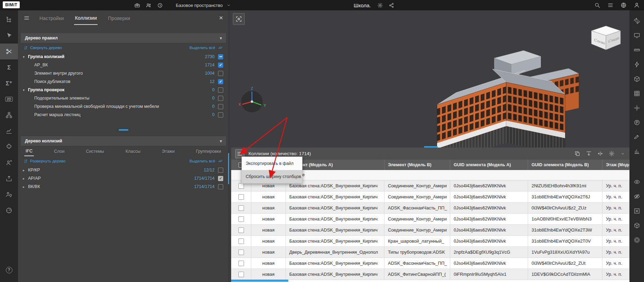 This screenshot has height=282, width=644. What do you see at coordinates (123, 187) in the screenshot?
I see `tree-item: ▸ВК/ВК1714/1714` at bounding box center [123, 187].